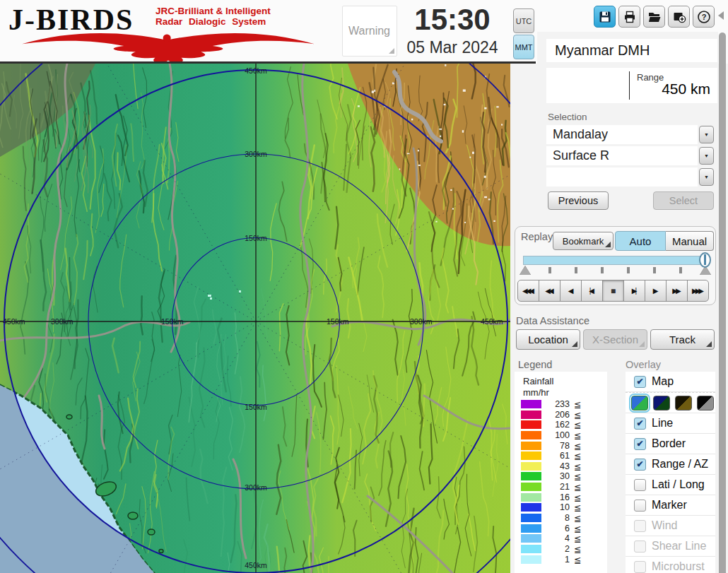 The image size is (728, 573). Describe the element at coordinates (707, 134) in the screenshot. I see `site-select-arrow: ▼` at that location.